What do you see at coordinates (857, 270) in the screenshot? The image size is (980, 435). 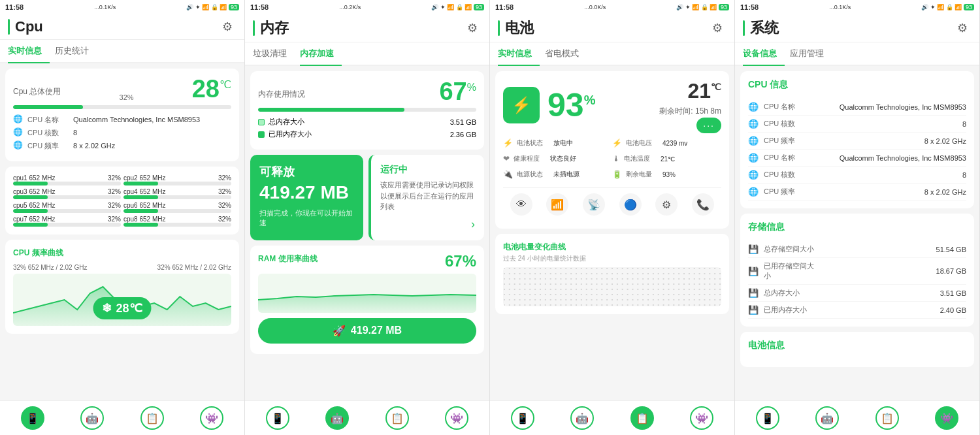 I see `sys-storage-card: 存储信息 💾 总存储空间大小 51.54 GB 💾 已用存储空间大小 18.67…` at bounding box center [857, 270].